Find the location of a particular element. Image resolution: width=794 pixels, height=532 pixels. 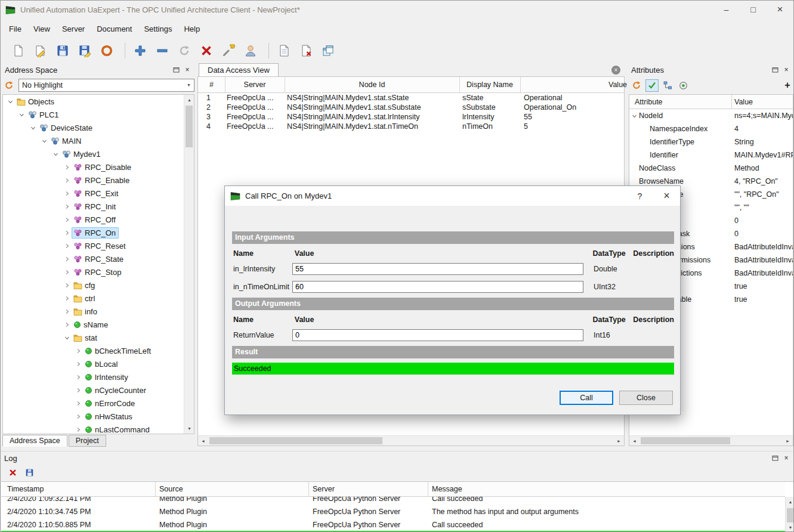

server-settings-wrench-button is located at coordinates (228, 51).